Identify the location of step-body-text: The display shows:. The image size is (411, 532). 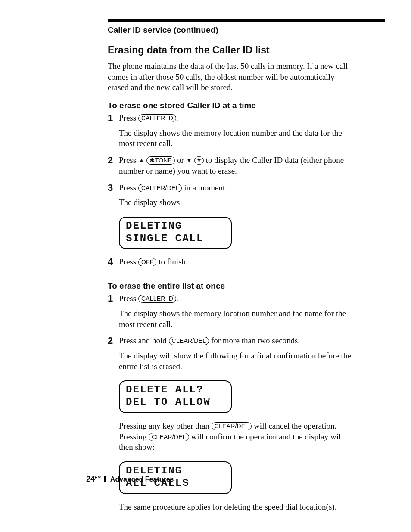
(173, 202).